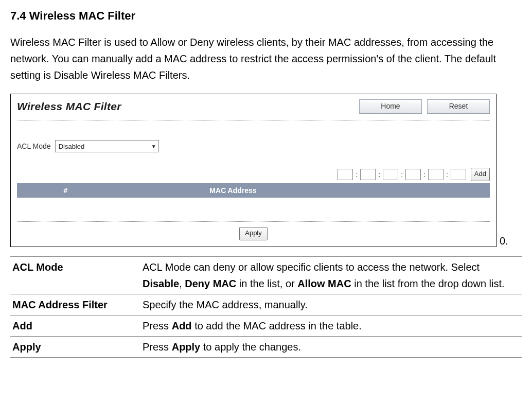  I want to click on desc-text-bold: Allow MAC, so click(324, 284).